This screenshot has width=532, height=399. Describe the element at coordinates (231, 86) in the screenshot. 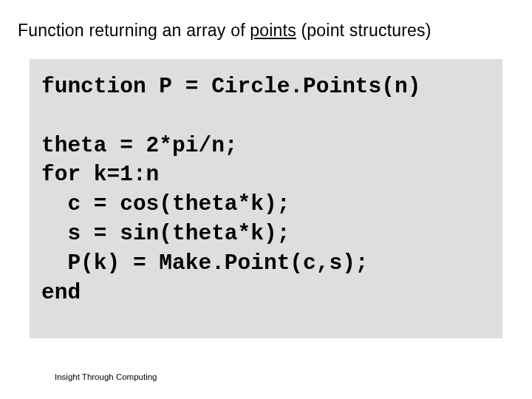

I see `code-line-1: function P = Circle.Points(n)` at that location.